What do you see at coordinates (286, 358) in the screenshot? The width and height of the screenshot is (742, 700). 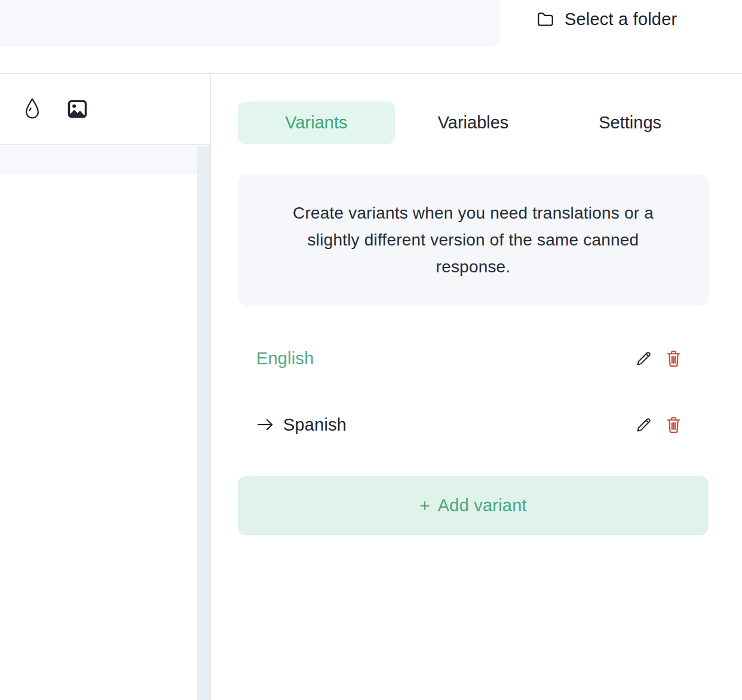 I see `variant-link-english: English` at bounding box center [286, 358].